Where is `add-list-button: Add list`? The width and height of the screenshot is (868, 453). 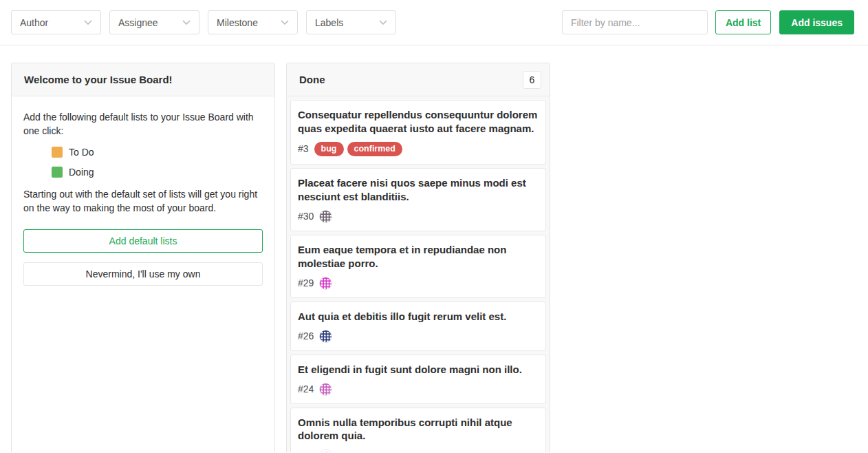
add-list-button: Add list is located at coordinates (743, 22).